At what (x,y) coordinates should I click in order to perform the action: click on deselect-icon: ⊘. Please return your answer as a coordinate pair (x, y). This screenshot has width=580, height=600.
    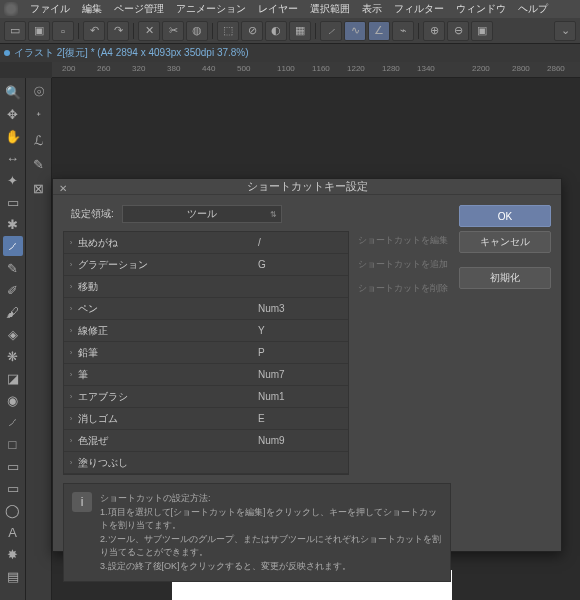
    Looking at the image, I should click on (252, 31).